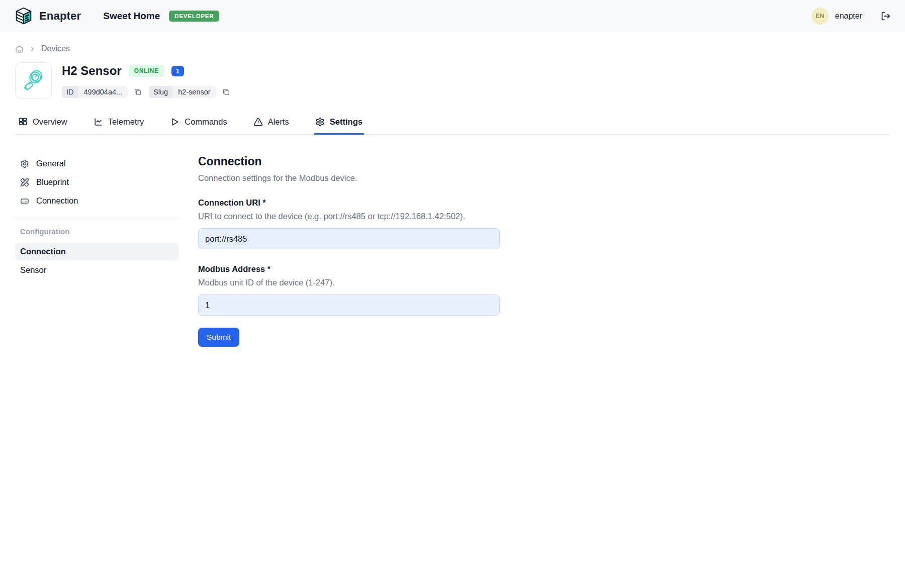  I want to click on connection-uri-input, so click(349, 239).